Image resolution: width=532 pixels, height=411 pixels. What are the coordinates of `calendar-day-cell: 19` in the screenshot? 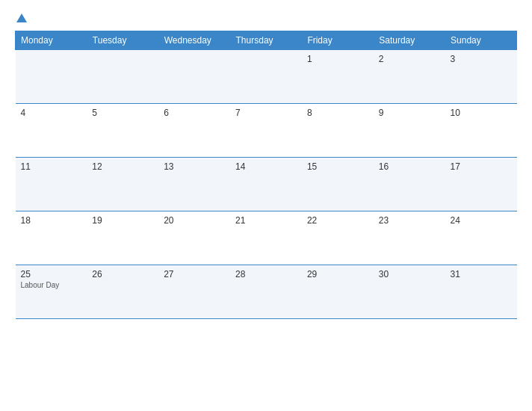 It's located at (123, 238).